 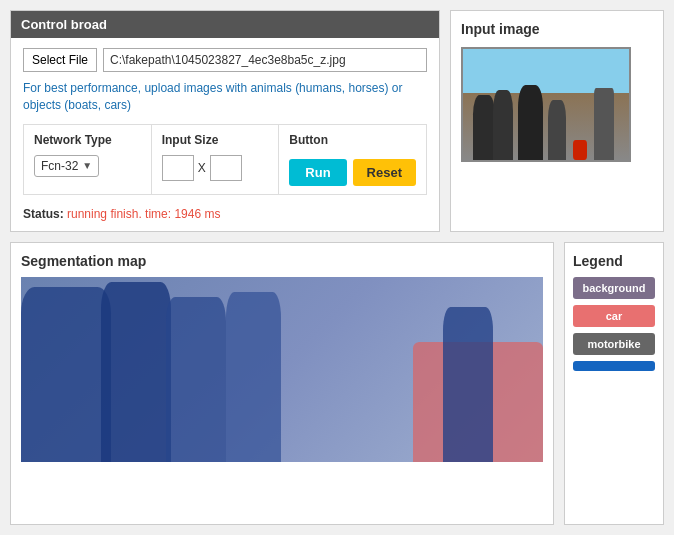 I want to click on button-cell-label: Button, so click(x=352, y=140).